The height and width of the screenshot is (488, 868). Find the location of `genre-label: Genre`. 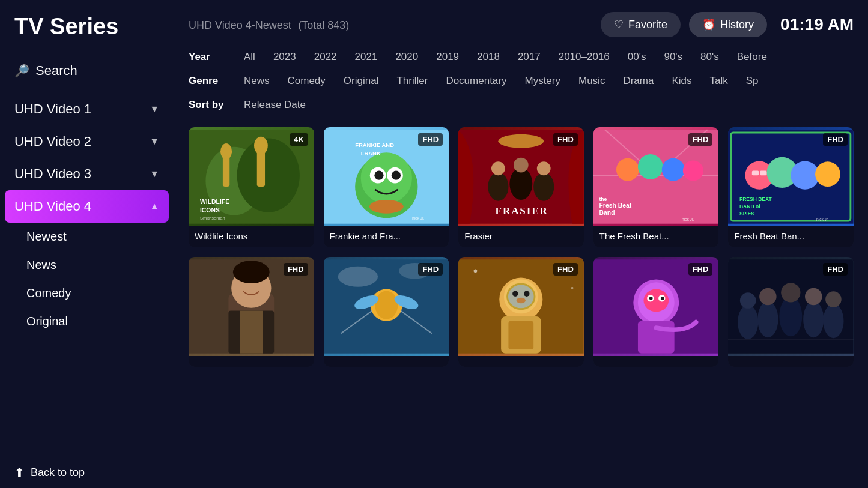

genre-label: Genre is located at coordinates (213, 81).